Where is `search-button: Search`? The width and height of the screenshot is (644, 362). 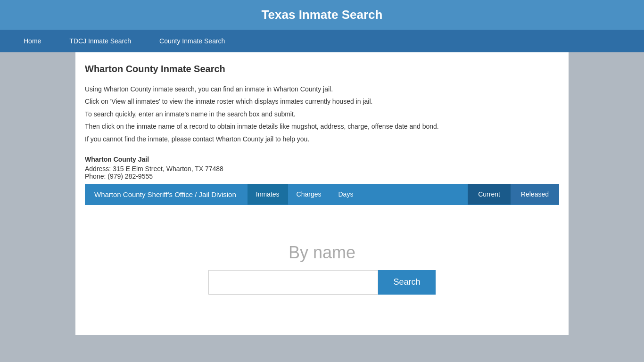
search-button: Search is located at coordinates (406, 282).